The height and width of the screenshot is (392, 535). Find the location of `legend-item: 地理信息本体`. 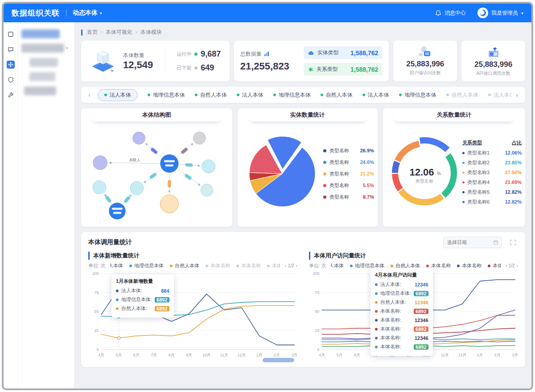

legend-item: 地理信息本体 is located at coordinates (146, 265).